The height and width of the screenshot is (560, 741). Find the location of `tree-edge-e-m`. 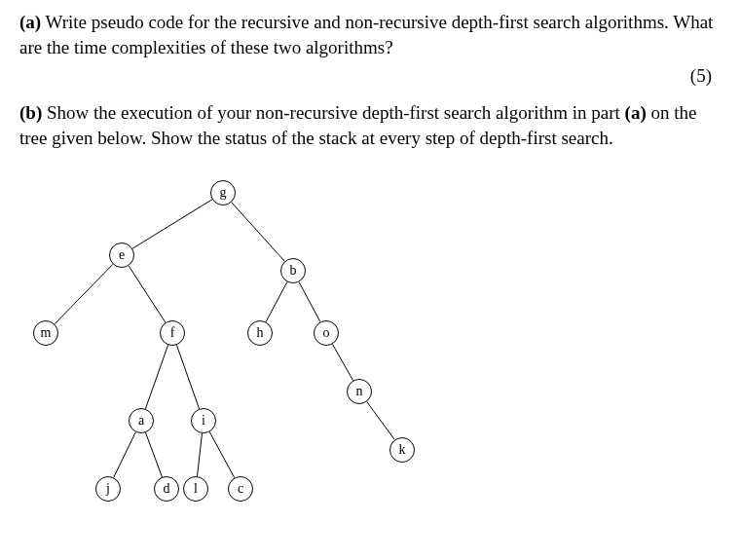

tree-edge-e-m is located at coordinates (84, 294).